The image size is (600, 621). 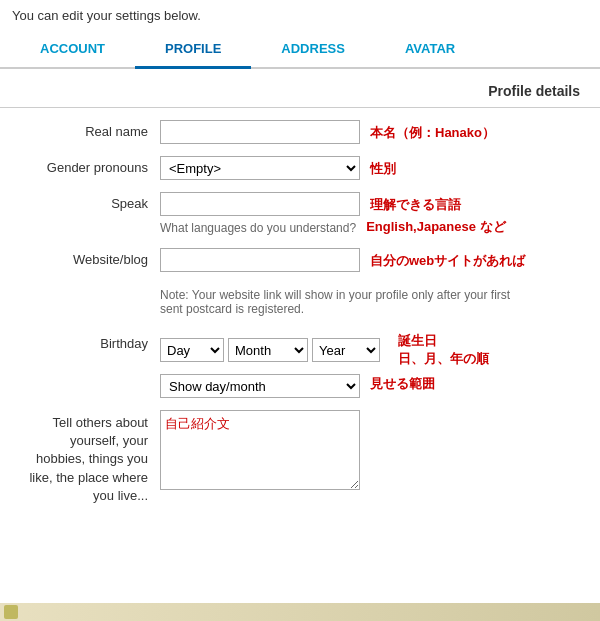 What do you see at coordinates (90, 258) in the screenshot?
I see `website-label: Website/blog` at bounding box center [90, 258].